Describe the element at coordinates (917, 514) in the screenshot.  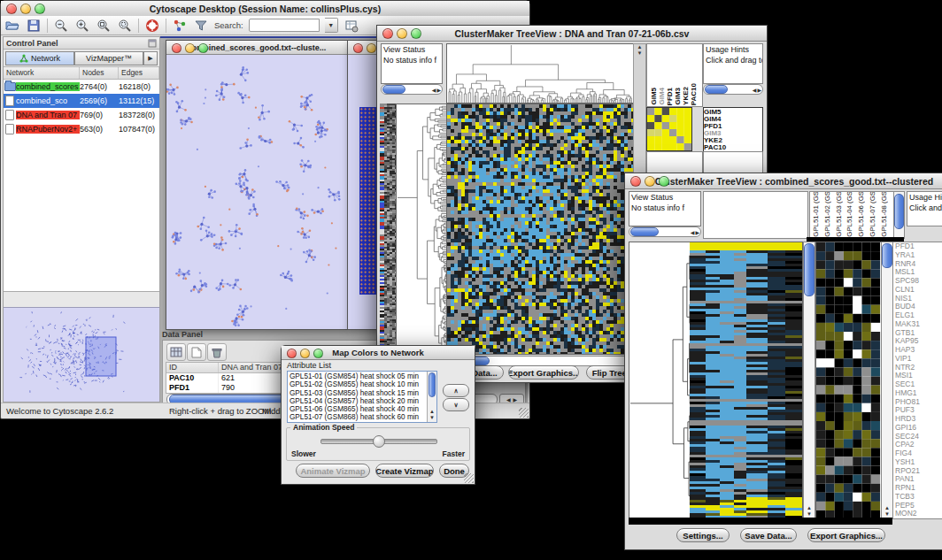
I see `gene-label: MON2` at that location.